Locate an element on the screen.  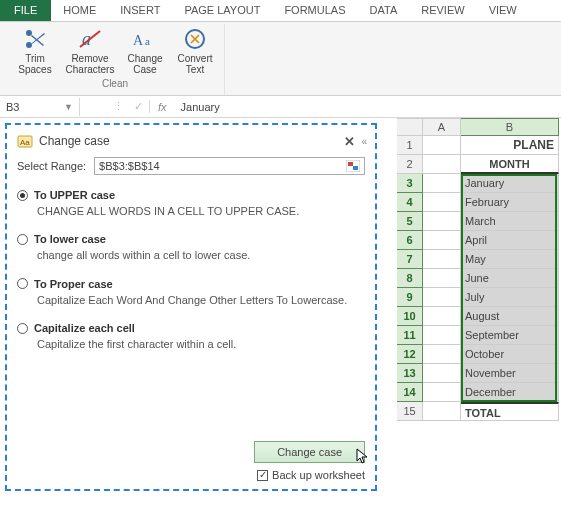
svg-text: a is located at coordinates (148, 41).